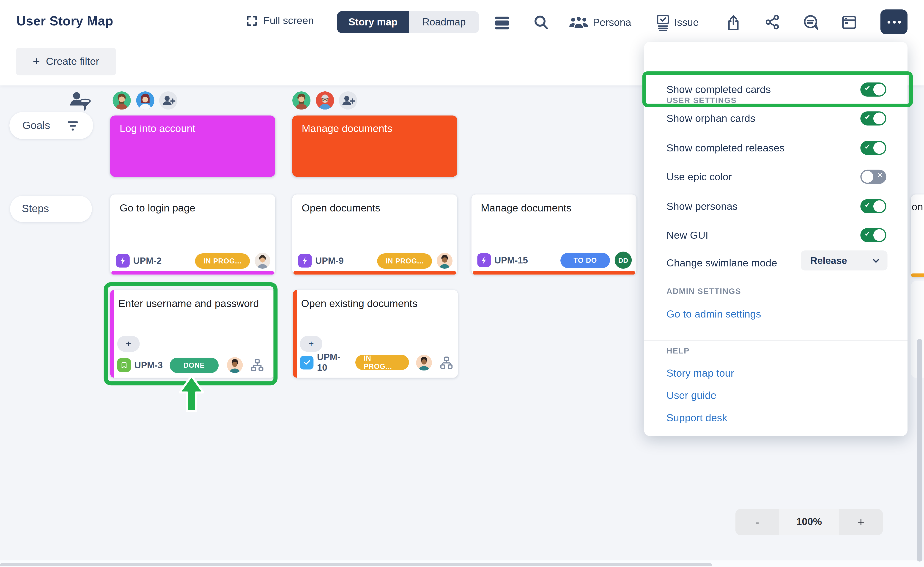 Image resolution: width=924 pixels, height=567 pixels. What do you see at coordinates (193, 300) in the screenshot?
I see `card-title: Enter username and password` at bounding box center [193, 300].